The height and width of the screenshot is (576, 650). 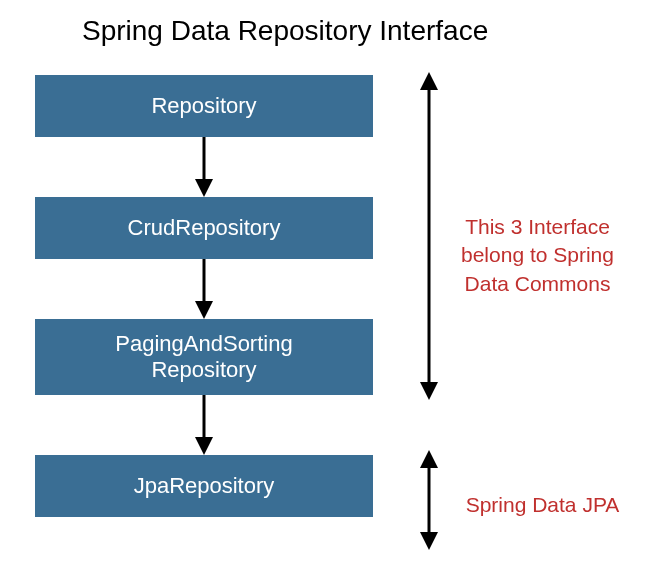 I want to click on annotation-jpa-text: Spring Data JPA, so click(x=543, y=504).